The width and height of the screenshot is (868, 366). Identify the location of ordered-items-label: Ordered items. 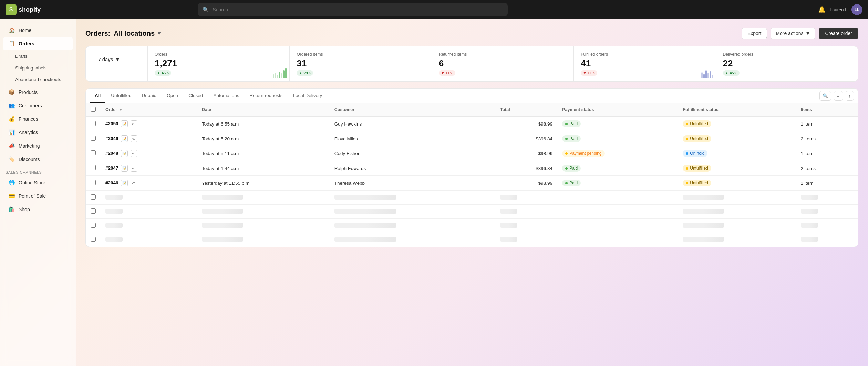
(360, 54).